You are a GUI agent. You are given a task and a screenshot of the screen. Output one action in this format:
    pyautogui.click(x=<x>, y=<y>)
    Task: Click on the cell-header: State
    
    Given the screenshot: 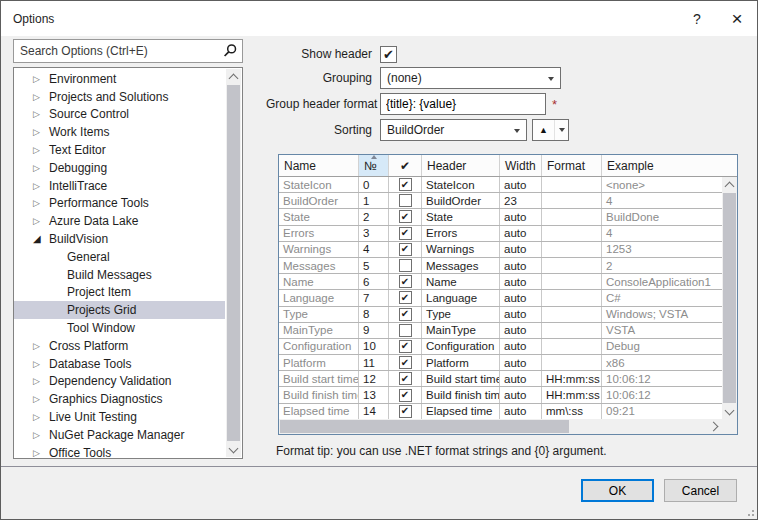 What is the action you would take?
    pyautogui.click(x=461, y=216)
    